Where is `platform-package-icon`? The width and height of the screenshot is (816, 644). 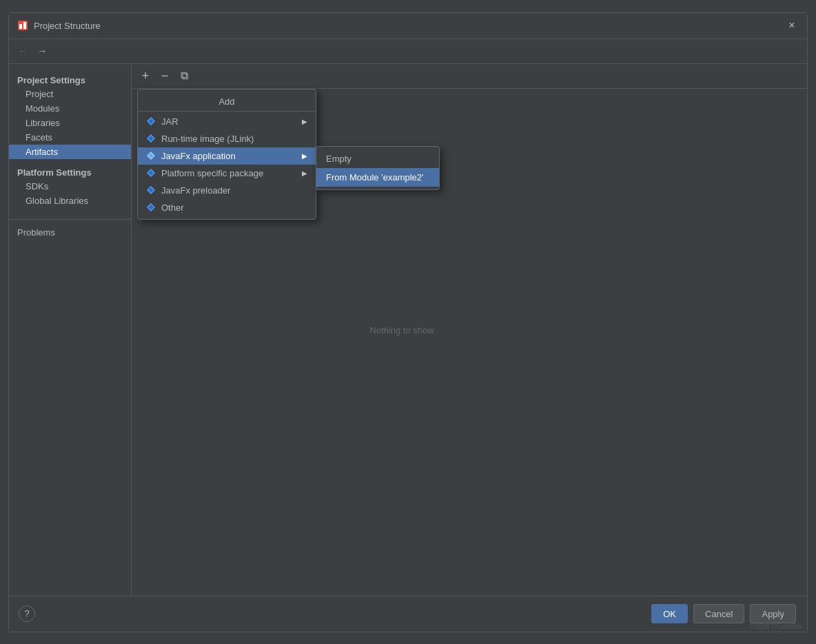 platform-package-icon is located at coordinates (151, 173).